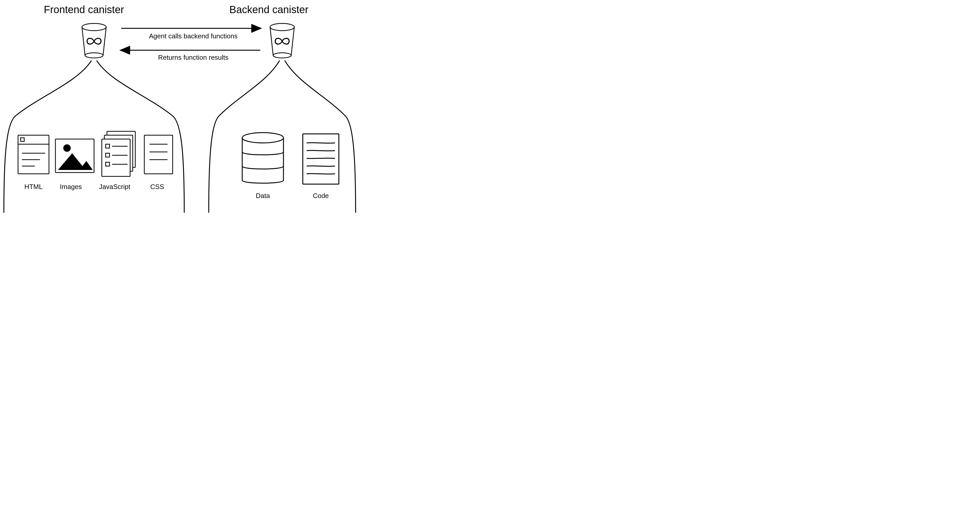 Image resolution: width=980 pixels, height=532 pixels. Describe the element at coordinates (282, 41) in the screenshot. I see `backend-canister-icon` at that location.